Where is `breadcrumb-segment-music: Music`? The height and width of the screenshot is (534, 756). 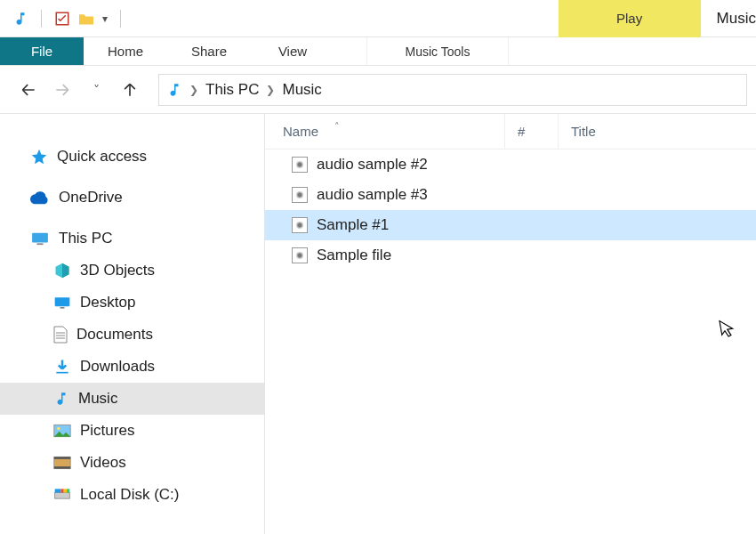 breadcrumb-segment-music: Music is located at coordinates (302, 90).